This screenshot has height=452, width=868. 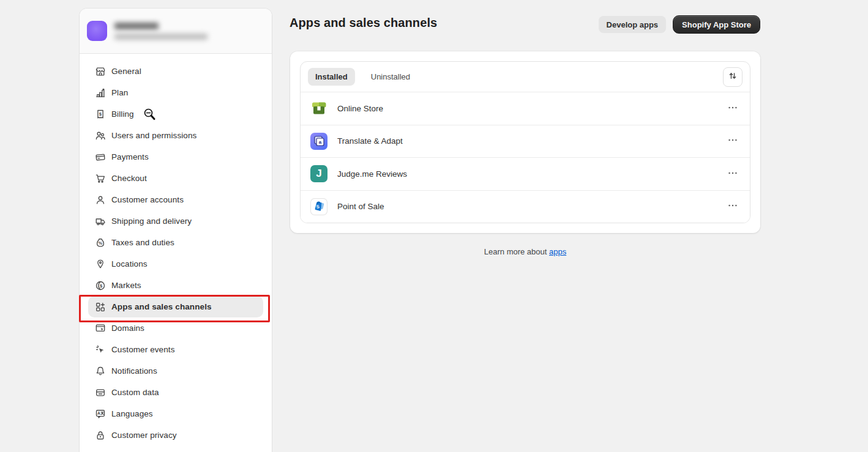 I want to click on checkout-cart-icon, so click(x=100, y=179).